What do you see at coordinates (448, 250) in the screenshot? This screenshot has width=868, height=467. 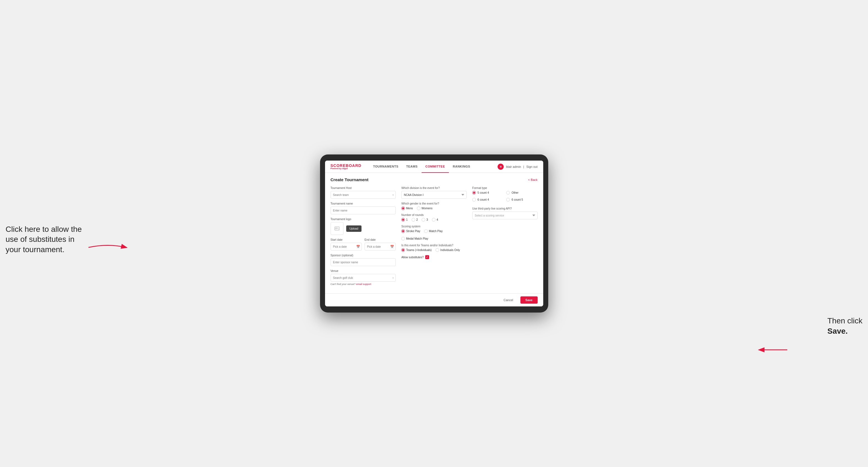 I see `event-individuals: Individuals Only` at bounding box center [448, 250].